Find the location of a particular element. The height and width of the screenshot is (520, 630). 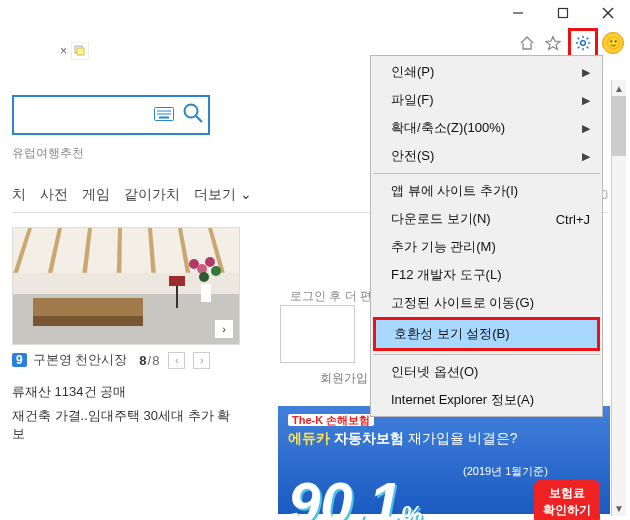

news-item: 재건축 가결..임대주택 30세대 추가 확보 is located at coordinates (126, 425).